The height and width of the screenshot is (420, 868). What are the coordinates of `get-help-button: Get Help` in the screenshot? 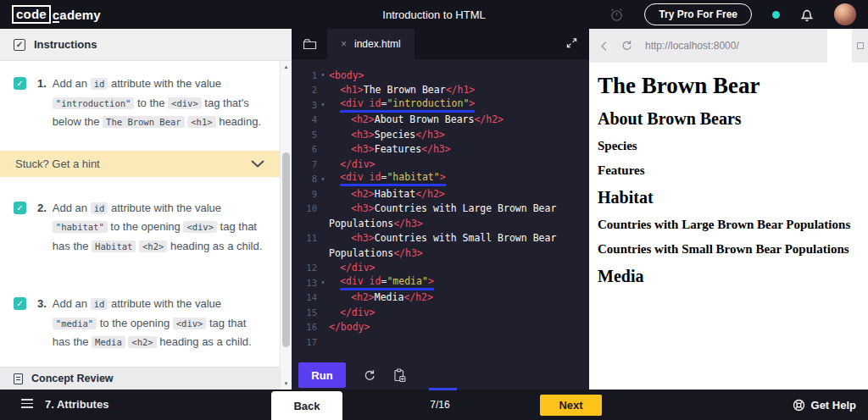 It's located at (824, 405).